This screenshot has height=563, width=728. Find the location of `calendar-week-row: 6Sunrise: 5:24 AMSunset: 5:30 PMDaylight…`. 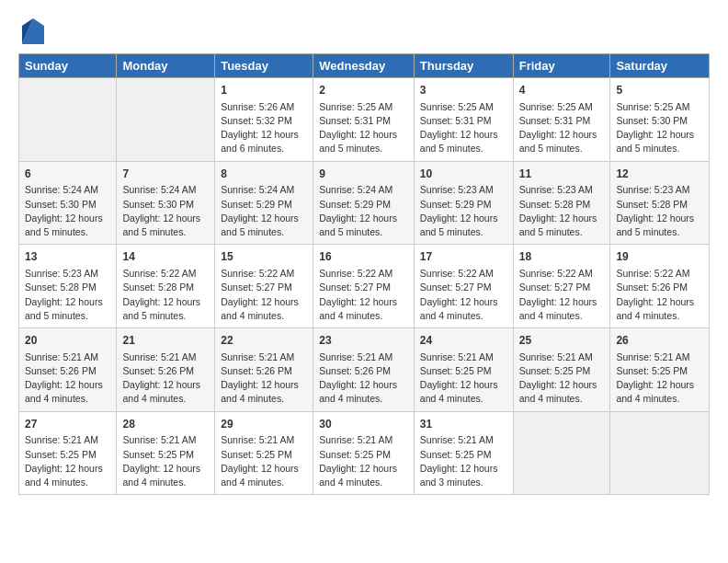

calendar-week-row: 6Sunrise: 5:24 AMSunset: 5:30 PMDaylight… is located at coordinates (364, 202).